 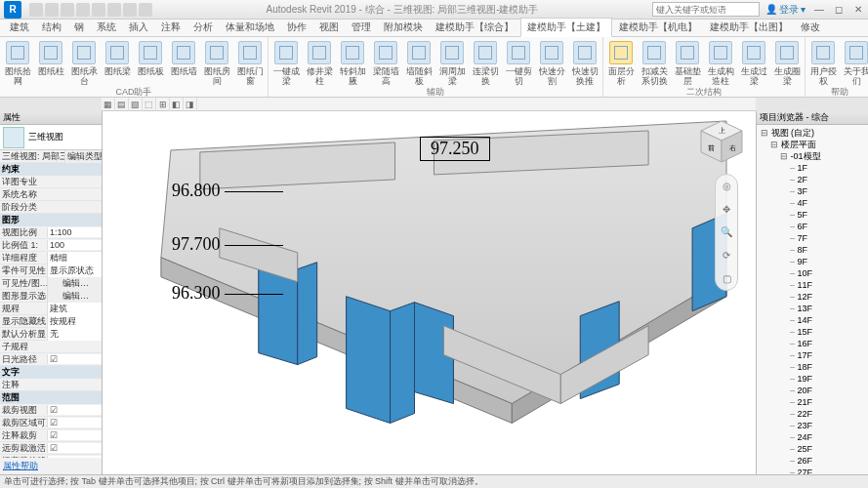 I want to click on tree-leaf: 4F, so click(x=813, y=203).